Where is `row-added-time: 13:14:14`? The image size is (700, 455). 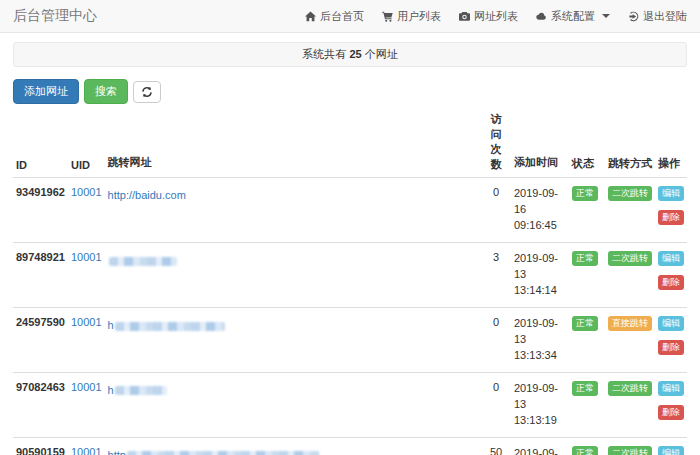 row-added-time: 13:14:14 is located at coordinates (540, 291).